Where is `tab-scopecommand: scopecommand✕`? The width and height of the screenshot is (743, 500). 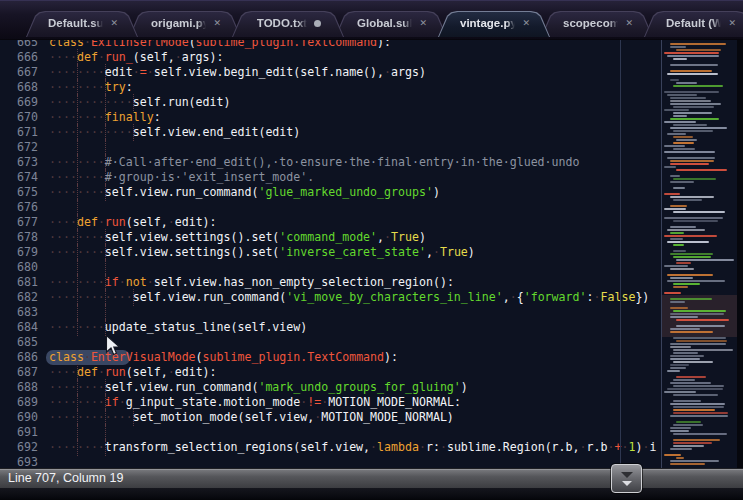
tab-scopecommand: scopecommand✕ is located at coordinates (597, 24).